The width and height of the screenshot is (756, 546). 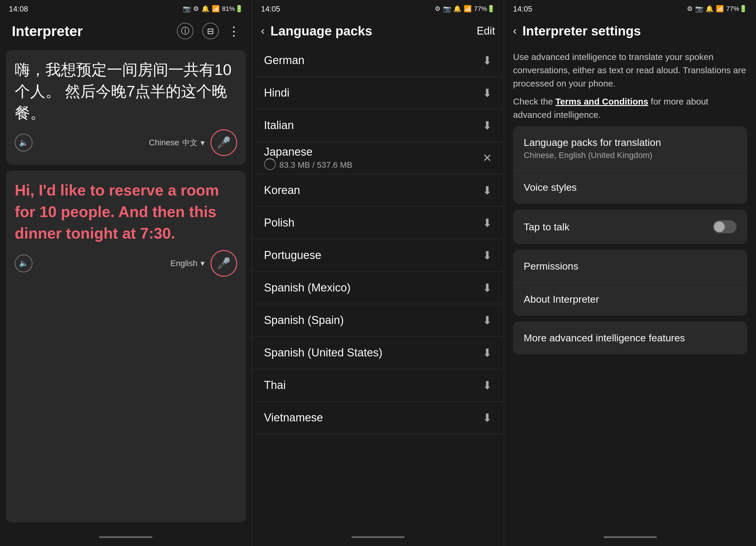 What do you see at coordinates (47, 31) in the screenshot?
I see `interpreter-title: Interpreter` at bounding box center [47, 31].